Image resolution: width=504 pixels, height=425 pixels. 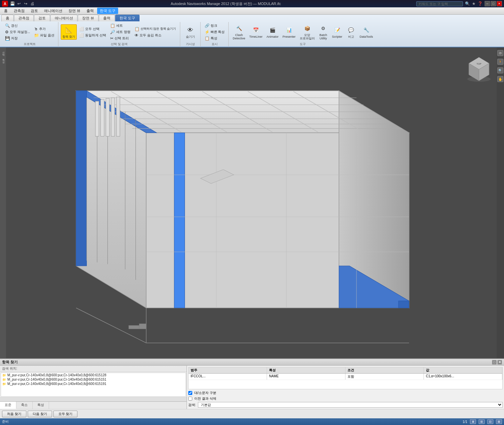 What do you see at coordinates (490, 422) in the screenshot?
I see `status-btn-3: ⊟` at bounding box center [490, 422].